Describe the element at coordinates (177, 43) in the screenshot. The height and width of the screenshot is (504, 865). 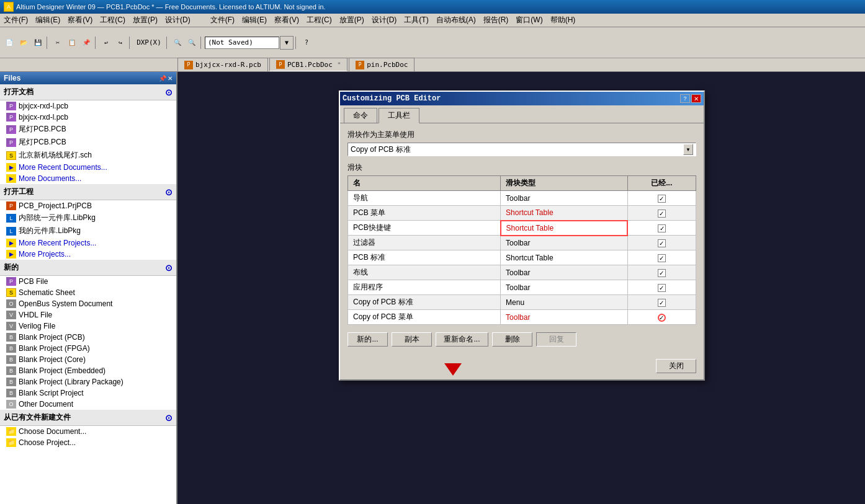
I see `tb-zoom-in: 🔍` at that location.